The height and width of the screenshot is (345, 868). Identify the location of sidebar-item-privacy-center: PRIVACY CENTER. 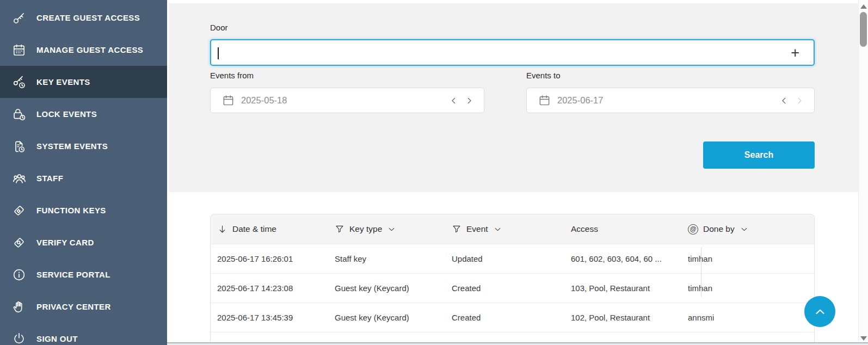
(84, 307).